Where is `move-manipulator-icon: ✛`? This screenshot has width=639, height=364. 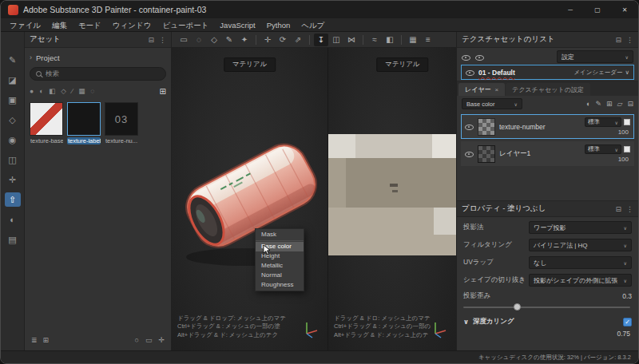 move-manipulator-icon: ✛ is located at coordinates (268, 40).